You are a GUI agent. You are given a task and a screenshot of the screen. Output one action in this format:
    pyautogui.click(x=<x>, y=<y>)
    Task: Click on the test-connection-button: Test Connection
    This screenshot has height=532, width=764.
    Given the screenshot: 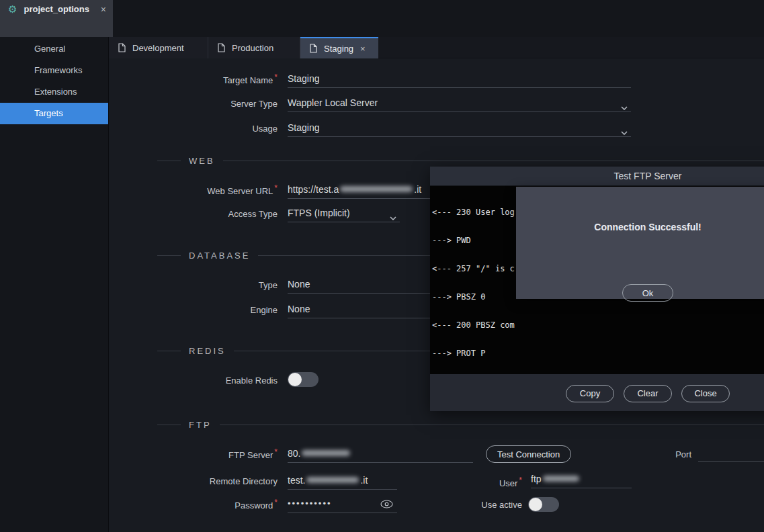 What is the action you would take?
    pyautogui.click(x=528, y=454)
    